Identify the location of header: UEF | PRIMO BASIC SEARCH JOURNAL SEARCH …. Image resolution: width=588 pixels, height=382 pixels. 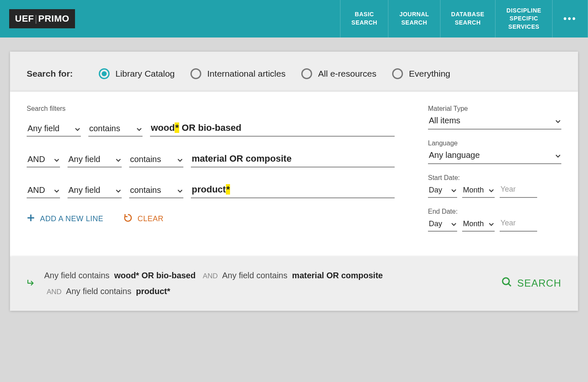
(294, 19).